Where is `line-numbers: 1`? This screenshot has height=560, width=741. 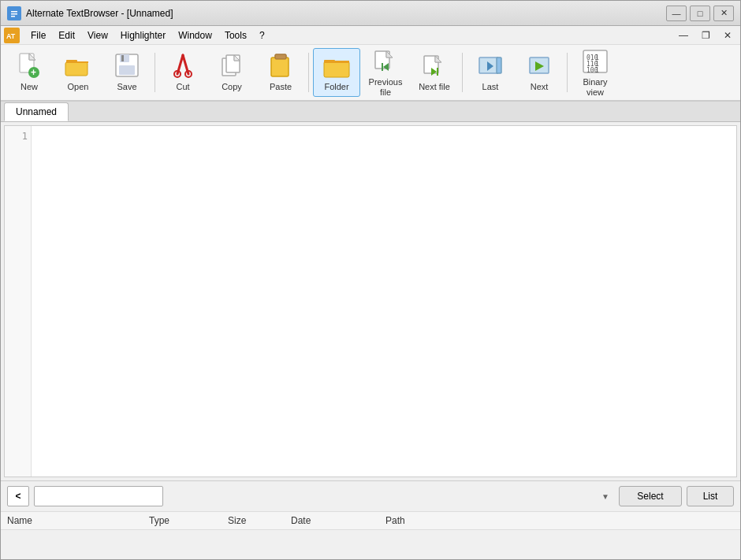
line-numbers: 1 is located at coordinates (18, 301).